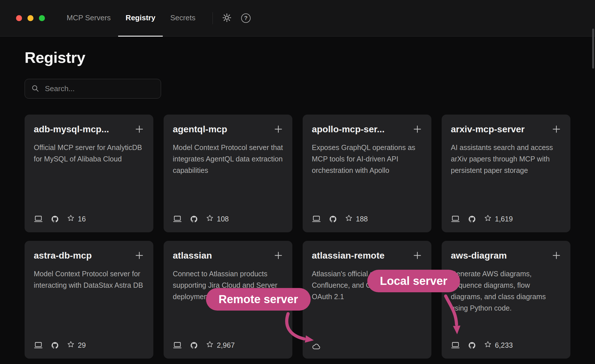  What do you see at coordinates (506, 159) in the screenshot?
I see `server-description: AI assistants search and access arXiv pa…` at bounding box center [506, 159].